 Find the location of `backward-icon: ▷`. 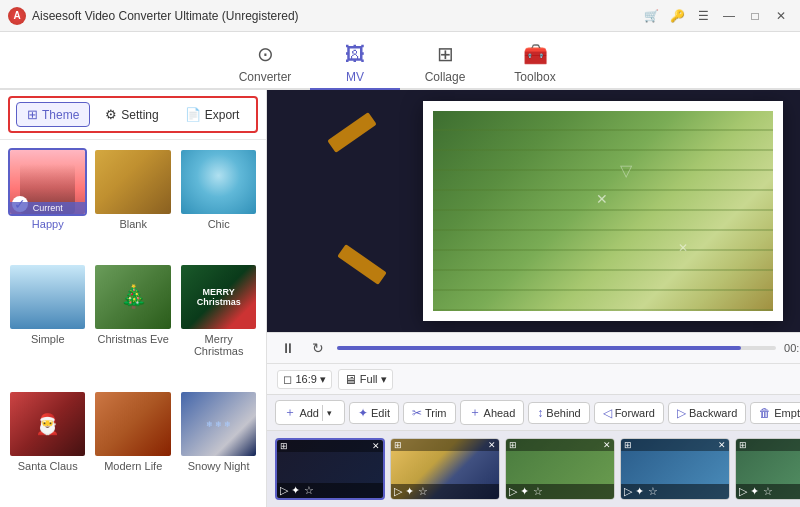

backward-icon: ▷ is located at coordinates (682, 413).